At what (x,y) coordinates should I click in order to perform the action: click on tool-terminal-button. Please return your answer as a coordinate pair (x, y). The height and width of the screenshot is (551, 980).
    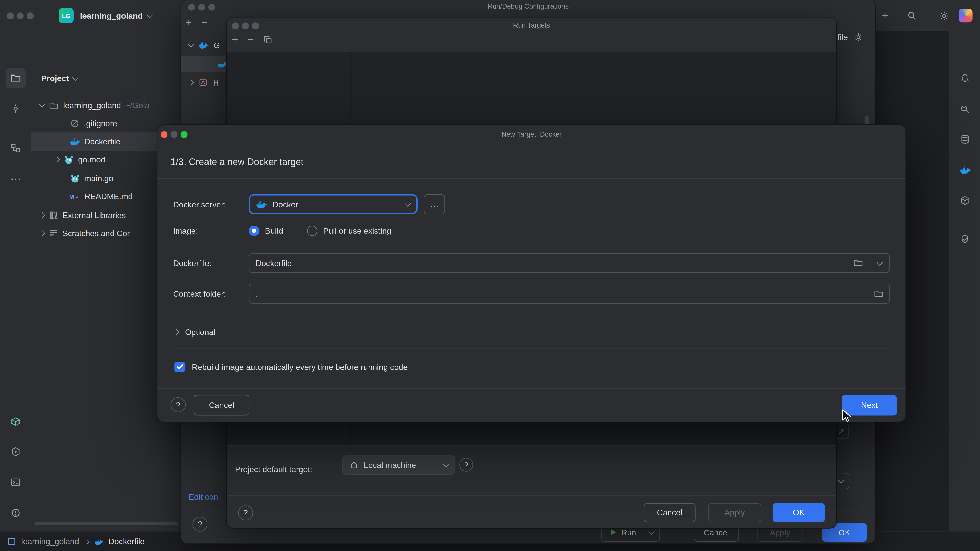
    Looking at the image, I should click on (16, 482).